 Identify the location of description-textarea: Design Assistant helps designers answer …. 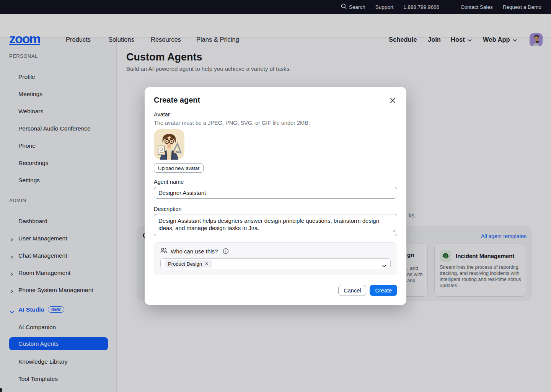
(276, 225).